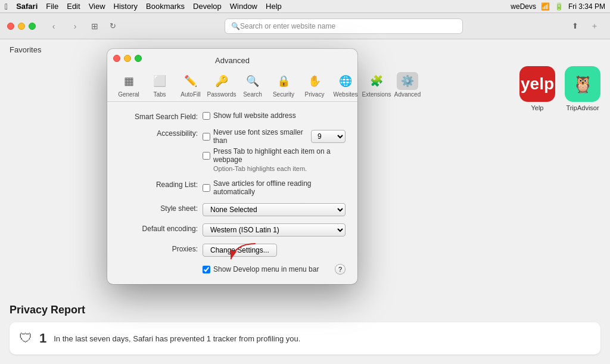 The width and height of the screenshot is (610, 364). Describe the element at coordinates (160, 94) in the screenshot. I see `tab-tabs-label: Tabs` at that location.